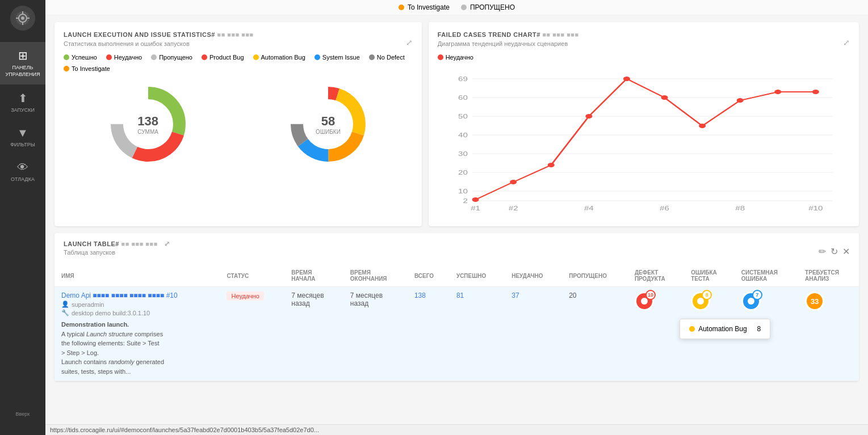  Describe the element at coordinates (477, 276) in the screenshot. I see `col-passed: УСПЕШНО` at that location.